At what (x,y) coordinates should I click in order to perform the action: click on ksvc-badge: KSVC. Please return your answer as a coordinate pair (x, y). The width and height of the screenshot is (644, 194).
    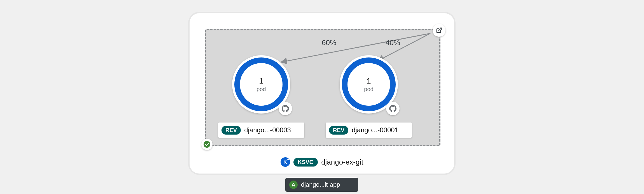
    Looking at the image, I should click on (306, 162).